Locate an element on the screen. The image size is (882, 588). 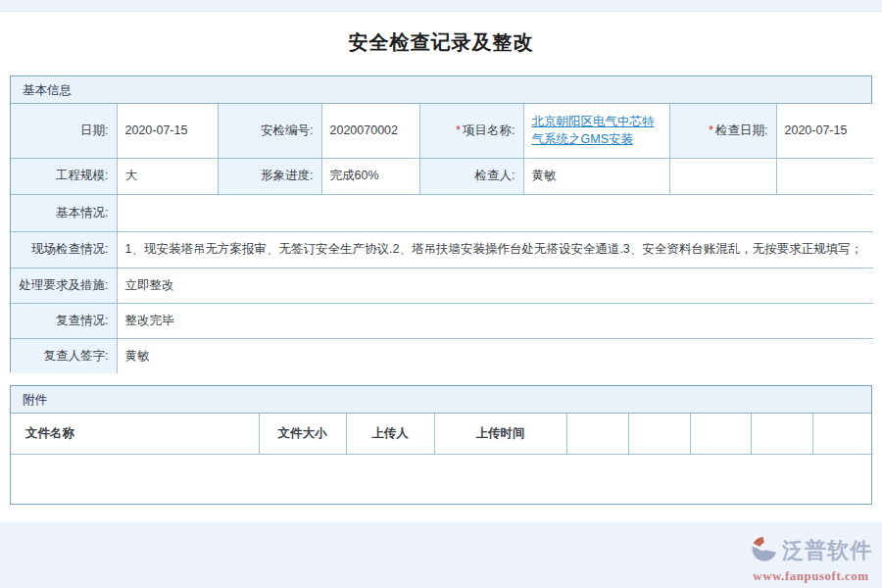
brand-website: www.fanpusoft.com is located at coordinates (811, 576).